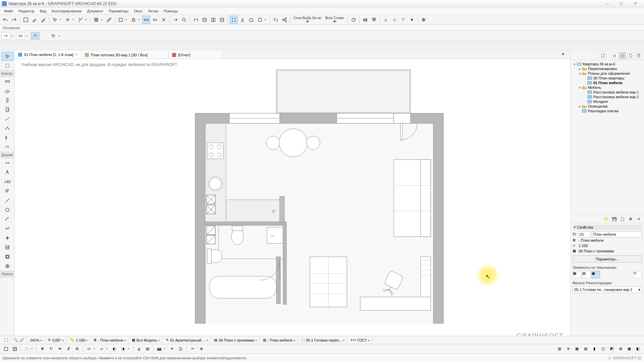 The image size is (644, 362). What do you see at coordinates (102, 349) in the screenshot?
I see `edit-b: ▱` at bounding box center [102, 349].